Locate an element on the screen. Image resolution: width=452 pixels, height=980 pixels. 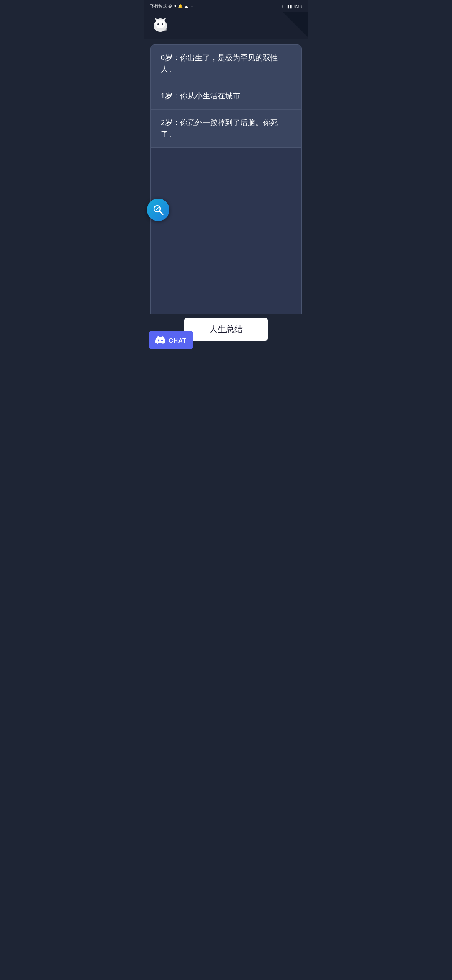
life-event-2: 2岁：你意外一跤摔到了后脑。你死了。 is located at coordinates (226, 129).